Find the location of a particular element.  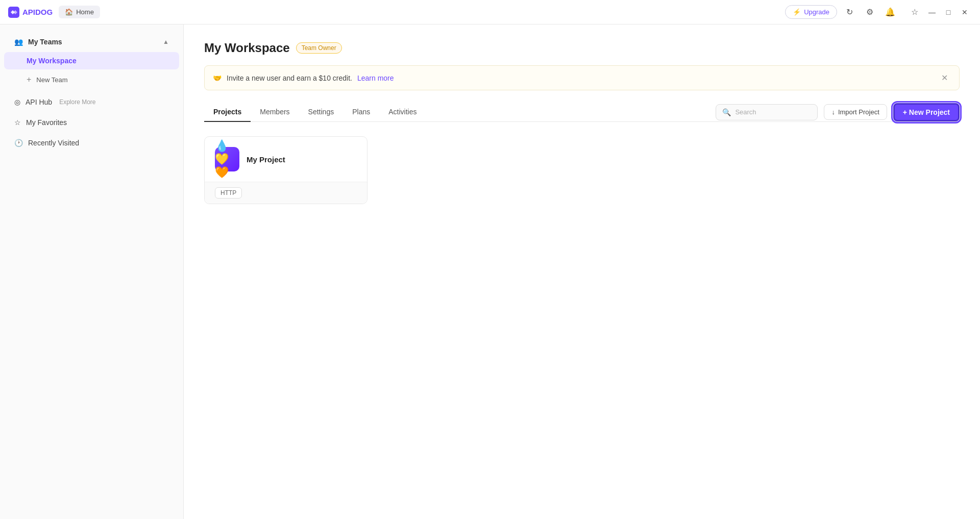

import-project-label: Import Project is located at coordinates (859, 112).